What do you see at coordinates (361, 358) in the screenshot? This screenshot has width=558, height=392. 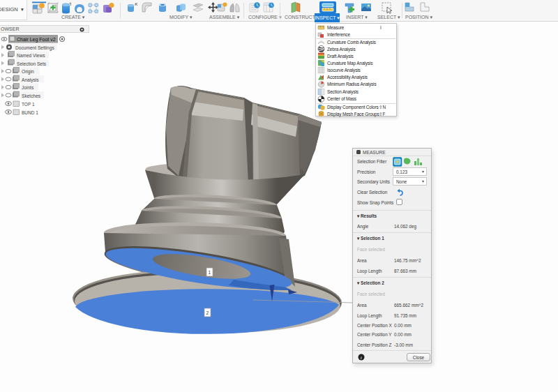 I see `svg-text: i` at bounding box center [361, 358].